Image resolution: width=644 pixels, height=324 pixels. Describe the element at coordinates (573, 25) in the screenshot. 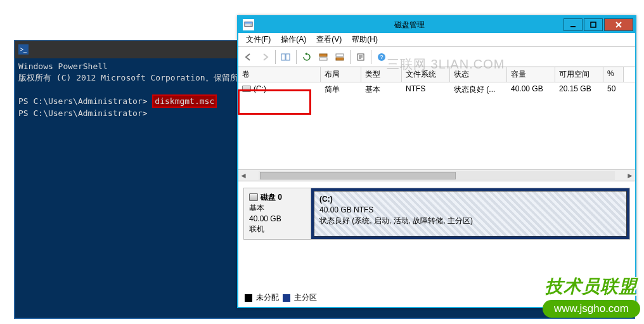

I see `minimize-button` at that location.